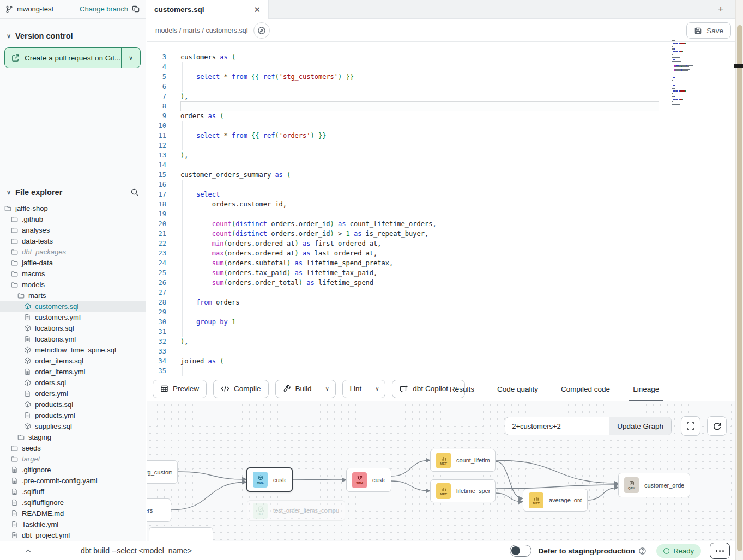  Describe the element at coordinates (73, 295) in the screenshot. I see `tree-item-marts: marts` at that location.